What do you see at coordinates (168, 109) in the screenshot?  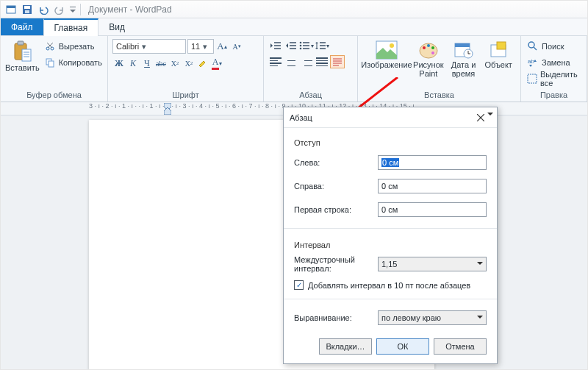 I see `indent-marker-icon` at bounding box center [168, 109].